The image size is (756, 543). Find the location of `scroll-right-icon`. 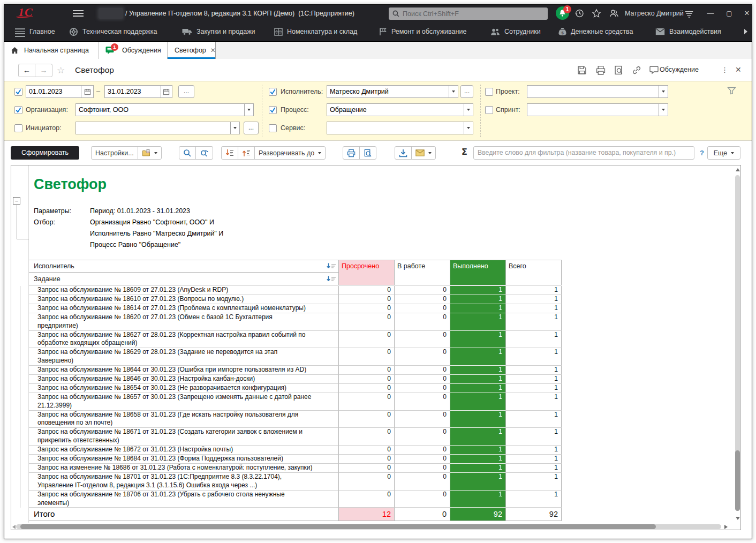

scroll-right-icon is located at coordinates (726, 527).